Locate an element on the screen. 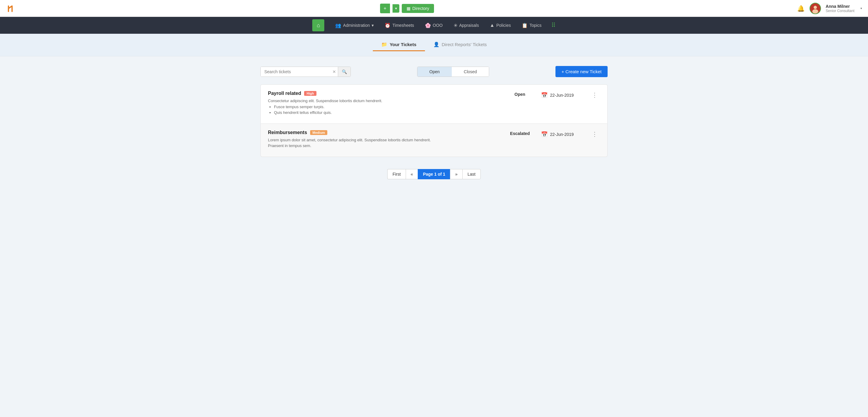 The height and width of the screenshot is (417, 868). pagination-prev-button: « is located at coordinates (412, 174).